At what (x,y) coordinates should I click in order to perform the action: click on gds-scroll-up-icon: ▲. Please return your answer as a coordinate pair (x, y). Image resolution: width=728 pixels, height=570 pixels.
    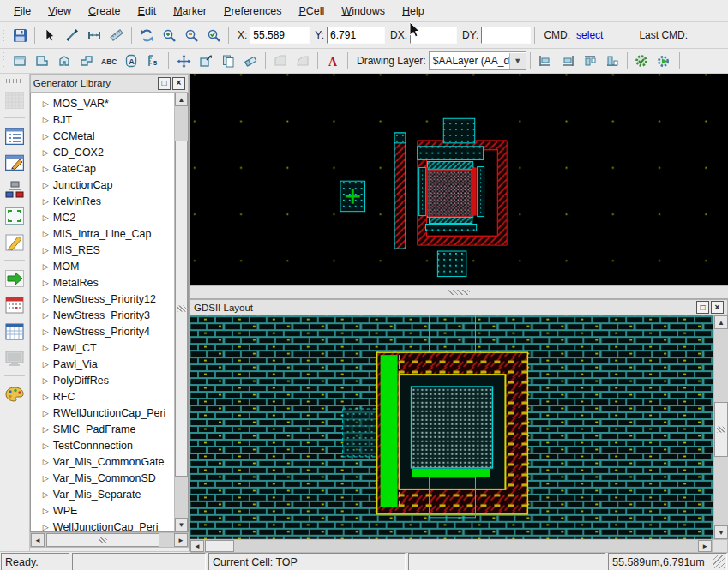
    Looking at the image, I should click on (721, 322).